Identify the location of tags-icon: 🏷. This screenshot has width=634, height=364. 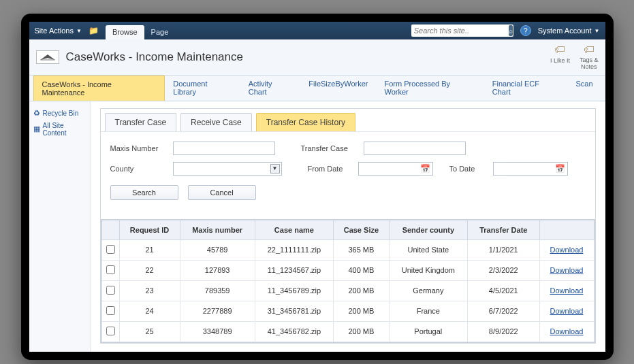
(589, 50).